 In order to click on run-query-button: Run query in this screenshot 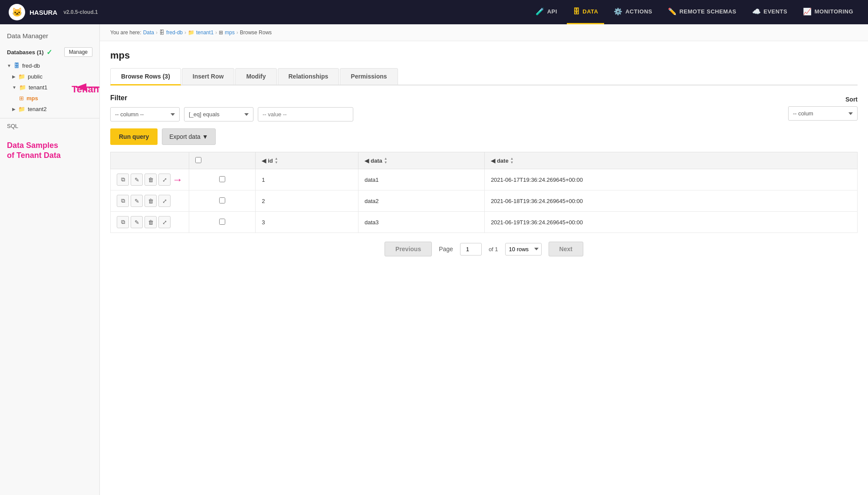, I will do `click(134, 137)`.